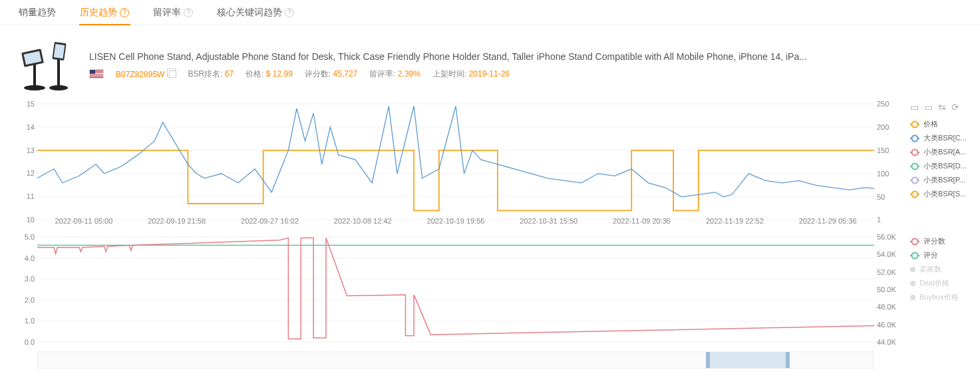 The image size is (980, 380). I want to click on legend-item: 小类BSR[S..., so click(945, 194).